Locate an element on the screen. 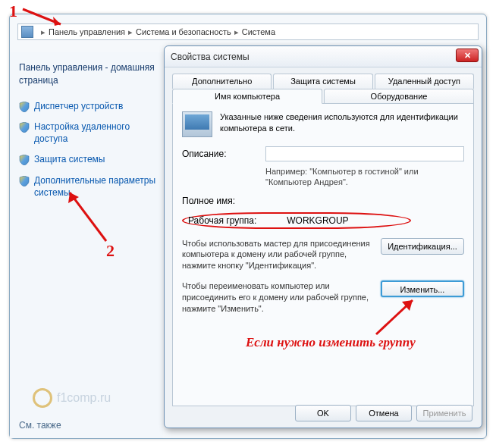  tab-protection: Защита системы is located at coordinates (323, 81).